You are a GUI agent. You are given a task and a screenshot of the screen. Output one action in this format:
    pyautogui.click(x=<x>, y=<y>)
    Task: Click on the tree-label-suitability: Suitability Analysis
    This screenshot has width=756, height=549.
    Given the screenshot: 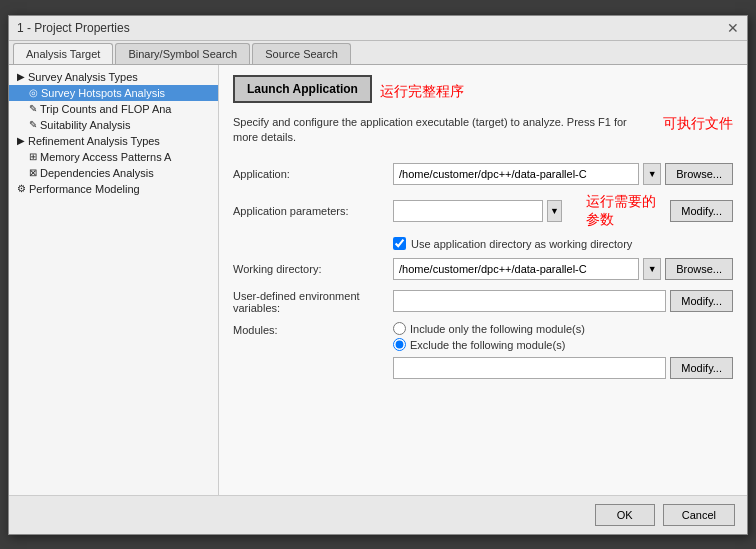 What is the action you would take?
    pyautogui.click(x=86, y=125)
    